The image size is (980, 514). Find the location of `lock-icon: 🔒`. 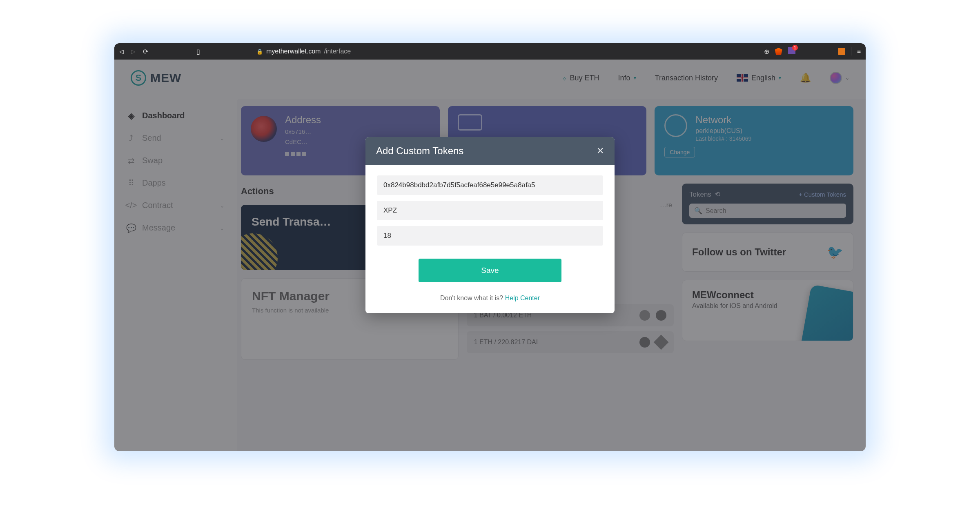

lock-icon: 🔒 is located at coordinates (260, 51).